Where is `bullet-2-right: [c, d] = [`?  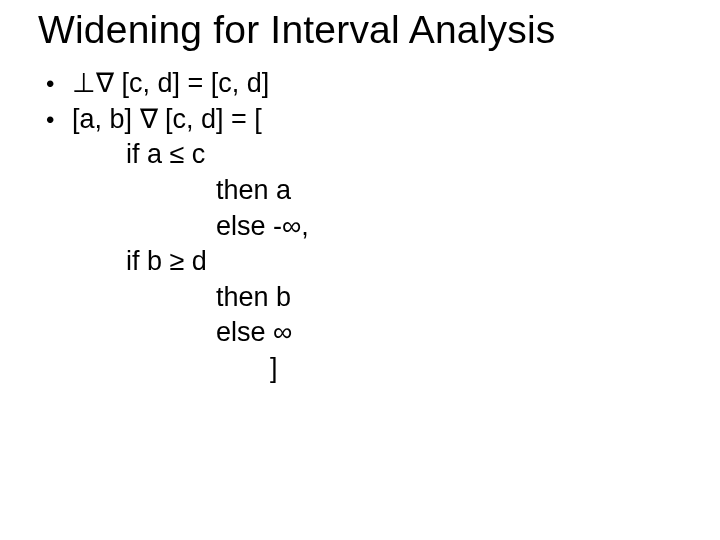
bullet-2-right: [c, d] = [ is located at coordinates (210, 119).